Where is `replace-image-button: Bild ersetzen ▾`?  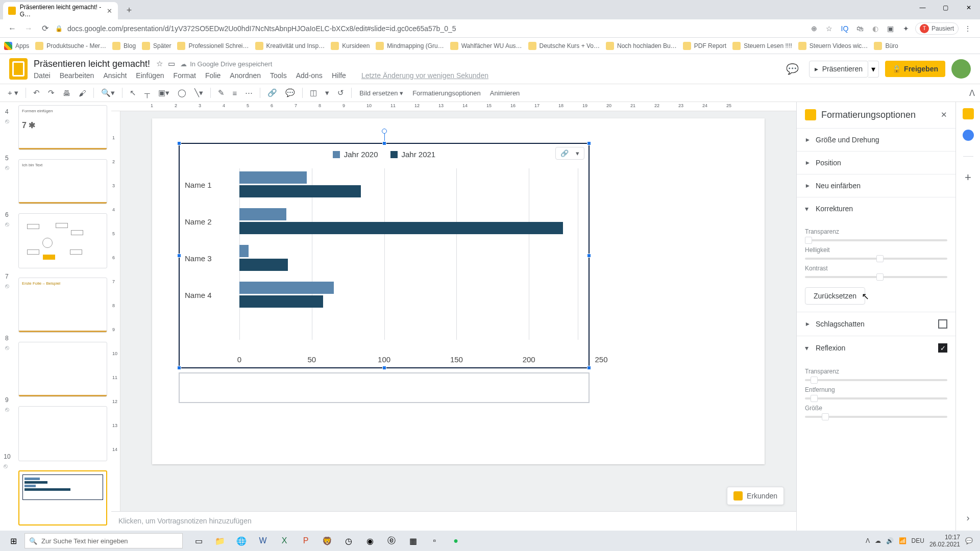
replace-image-button: Bild ersetzen ▾ is located at coordinates (381, 93).